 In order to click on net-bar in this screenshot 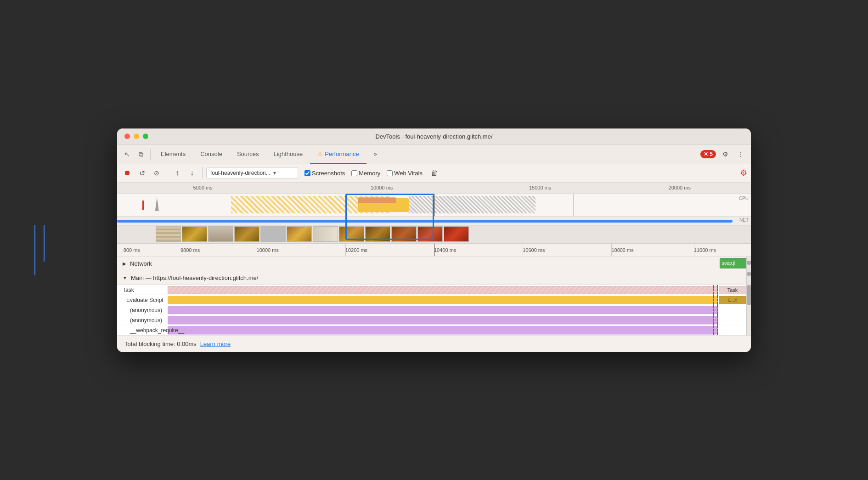, I will do `click(425, 221)`.